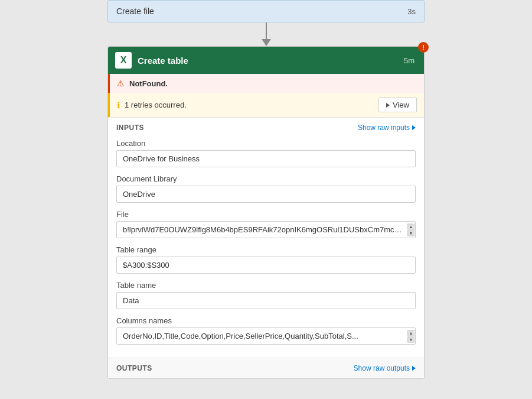  I want to click on retry-banner: ℹ 1 retries occurred. View, so click(266, 105).